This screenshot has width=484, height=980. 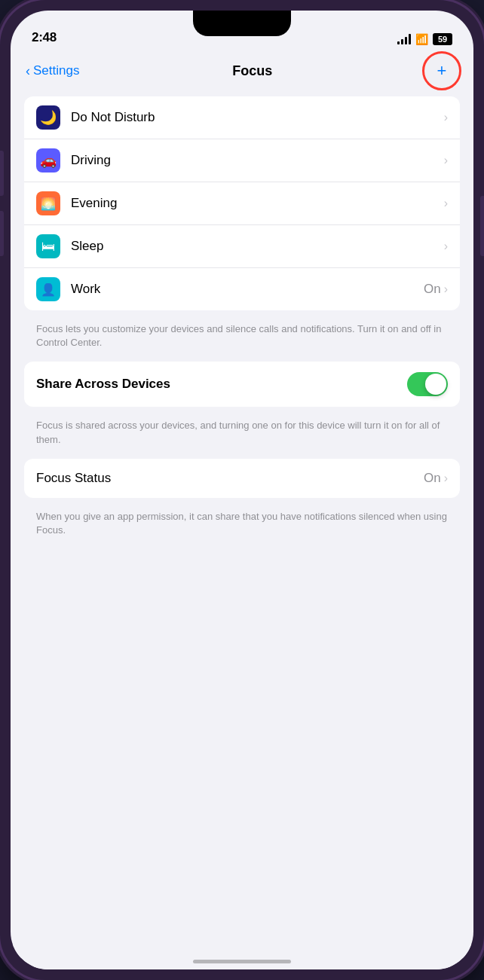 What do you see at coordinates (247, 289) in the screenshot?
I see `work-label: Work` at bounding box center [247, 289].